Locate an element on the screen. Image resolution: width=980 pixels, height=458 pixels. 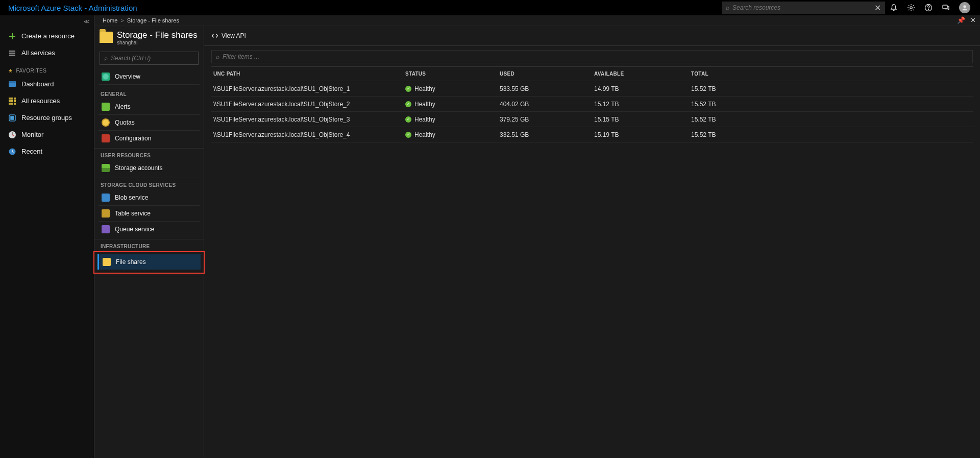
toolbar-label: View API is located at coordinates (234, 36).